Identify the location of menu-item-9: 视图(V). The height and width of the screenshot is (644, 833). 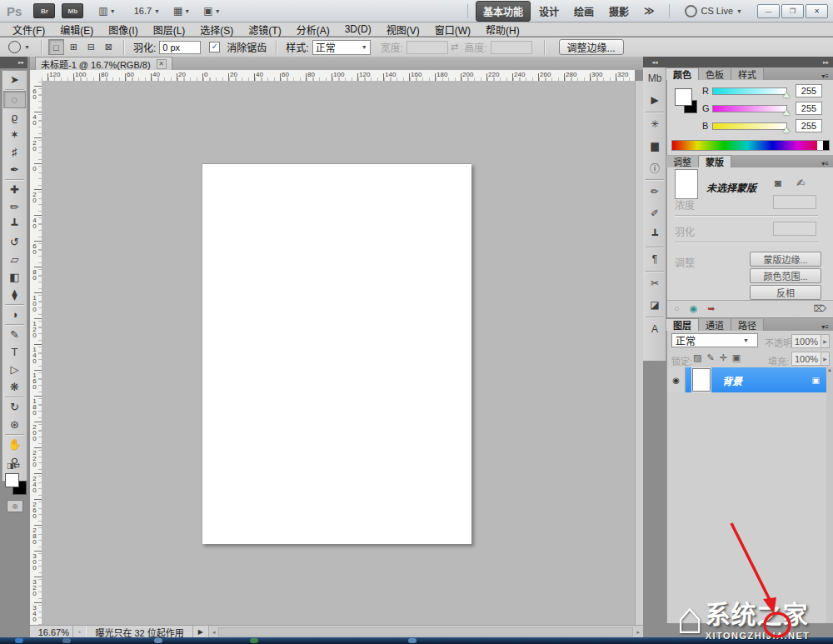
(403, 30).